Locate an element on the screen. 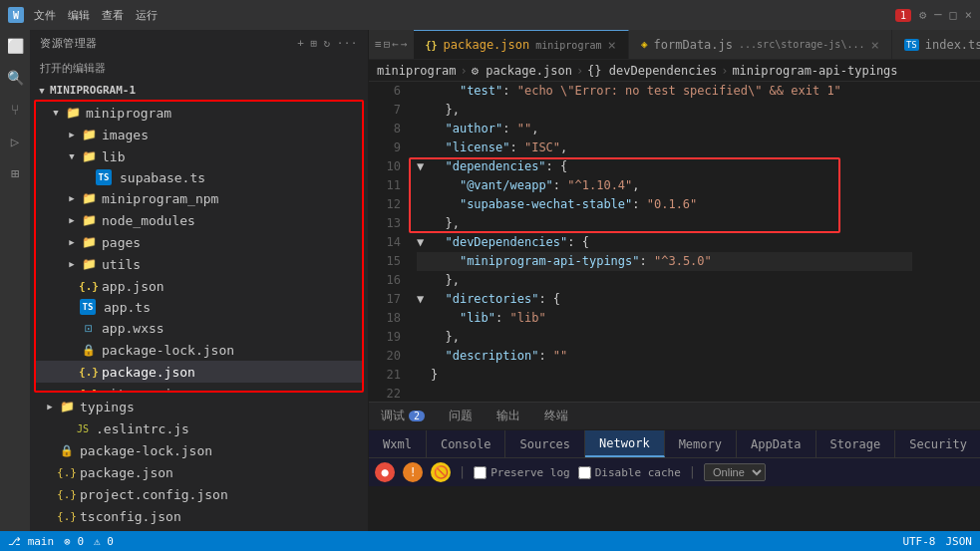  devtools-tab-memory: Memory is located at coordinates (701, 444).